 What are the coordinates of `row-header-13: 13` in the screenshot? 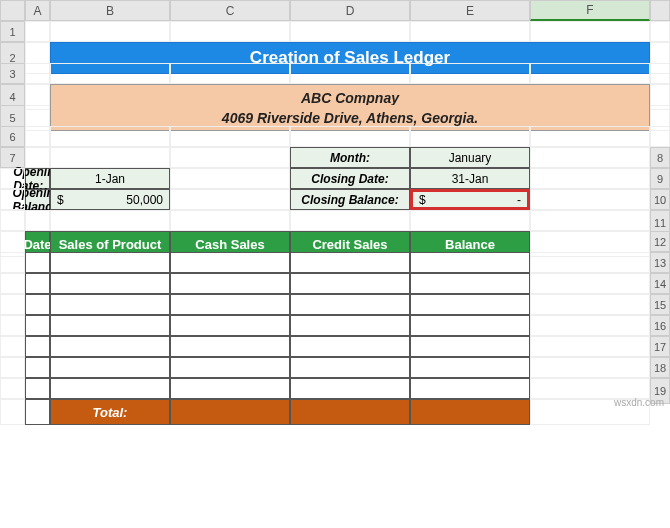 It's located at (660, 262).